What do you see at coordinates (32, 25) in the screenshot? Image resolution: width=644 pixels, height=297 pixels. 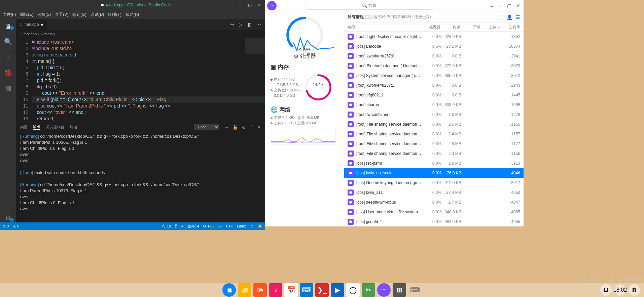 I see `tab-fork-cpp: C fork.cpp ●` at bounding box center [32, 25].